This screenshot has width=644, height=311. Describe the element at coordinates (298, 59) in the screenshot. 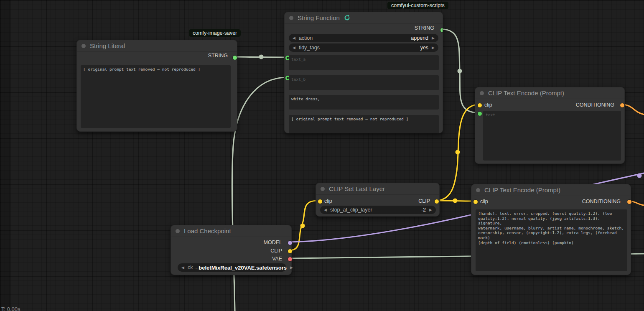

I see `text-a-placeholder: text_a` at that location.